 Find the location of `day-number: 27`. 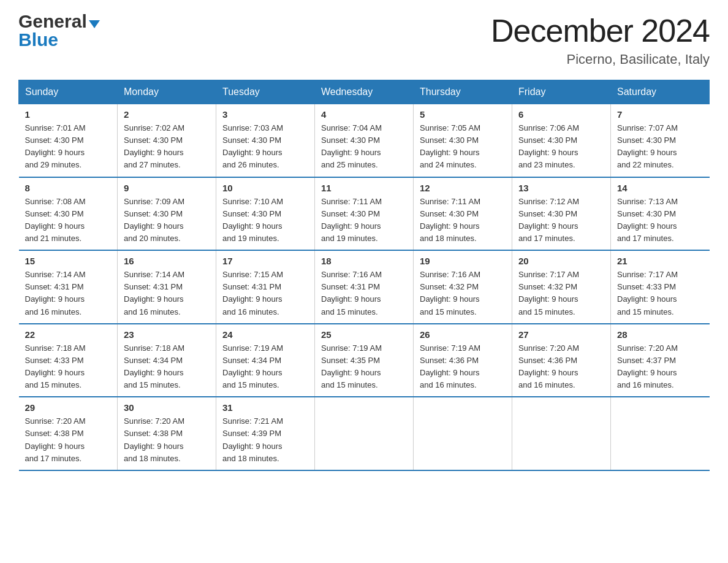

day-number: 27 is located at coordinates (561, 335).